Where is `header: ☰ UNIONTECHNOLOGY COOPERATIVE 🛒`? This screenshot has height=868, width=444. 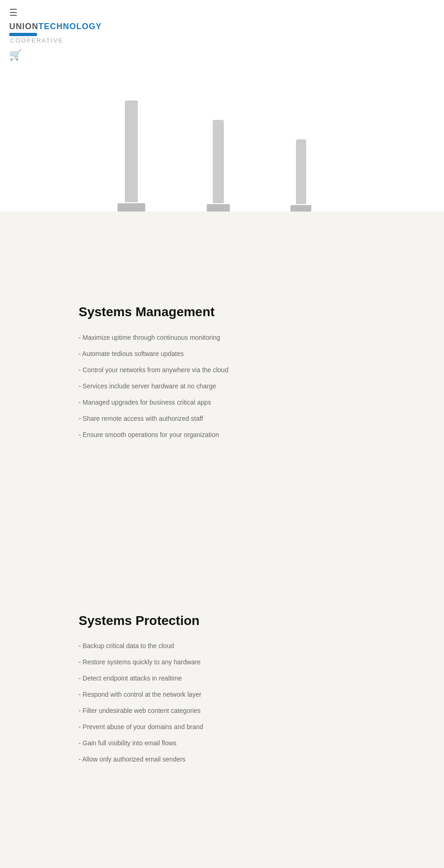 header: ☰ UNIONTECHNOLOGY COOPERATIVE 🛒 is located at coordinates (222, 34).